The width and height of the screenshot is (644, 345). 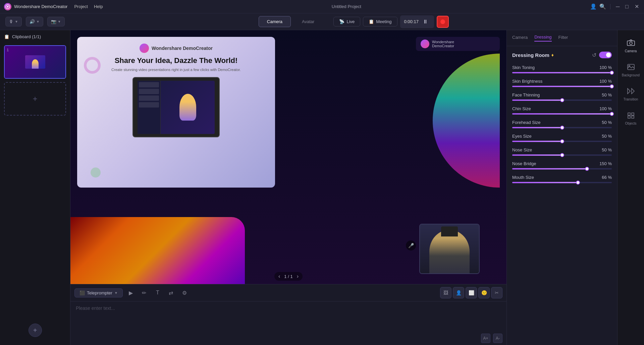 What do you see at coordinates (35, 230) in the screenshot?
I see `clips-footer: +` at bounding box center [35, 230].